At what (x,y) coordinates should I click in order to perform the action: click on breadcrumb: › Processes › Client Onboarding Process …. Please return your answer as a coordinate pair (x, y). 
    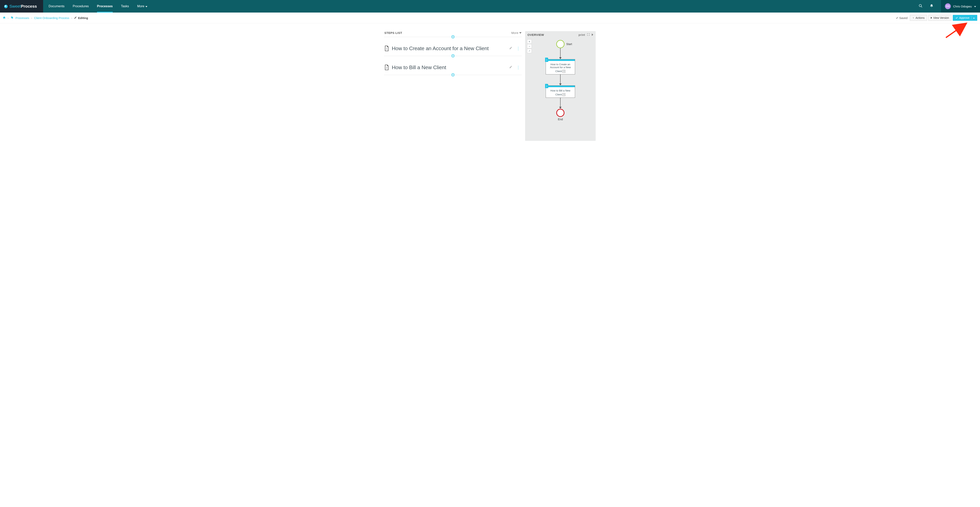
    Looking at the image, I should click on (448, 18).